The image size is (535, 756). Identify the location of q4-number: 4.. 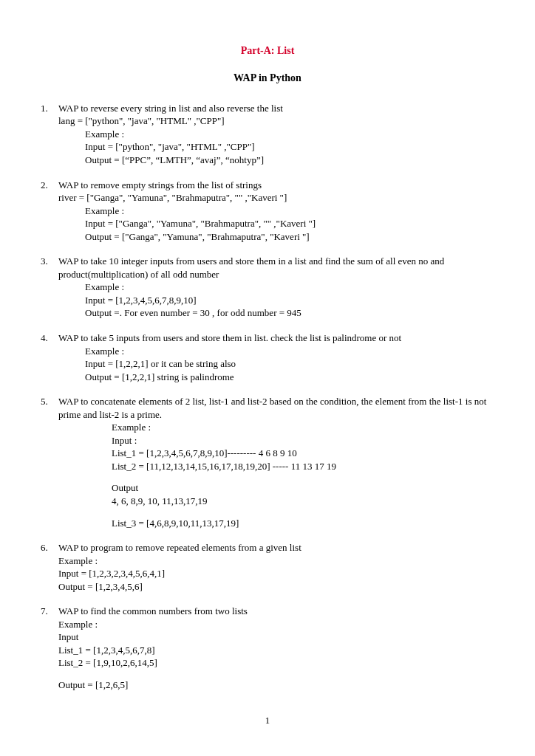
(50, 338).